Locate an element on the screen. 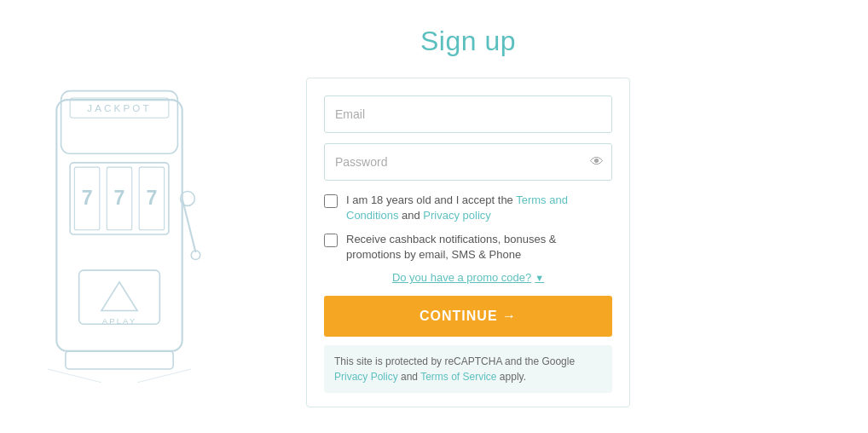  cashback-checkbox-row: Receive cashback notifications, bonuses … is located at coordinates (468, 247).